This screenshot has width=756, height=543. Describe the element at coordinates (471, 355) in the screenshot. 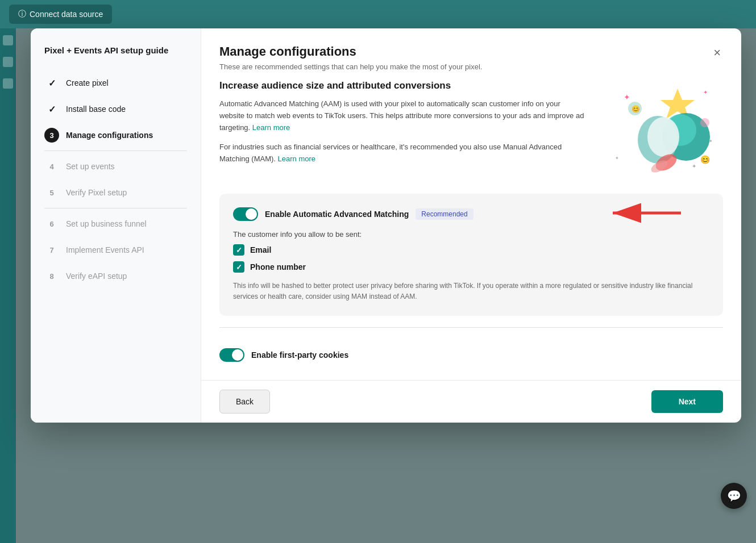

I see `cookie-section: Enable first-party cookies` at that location.